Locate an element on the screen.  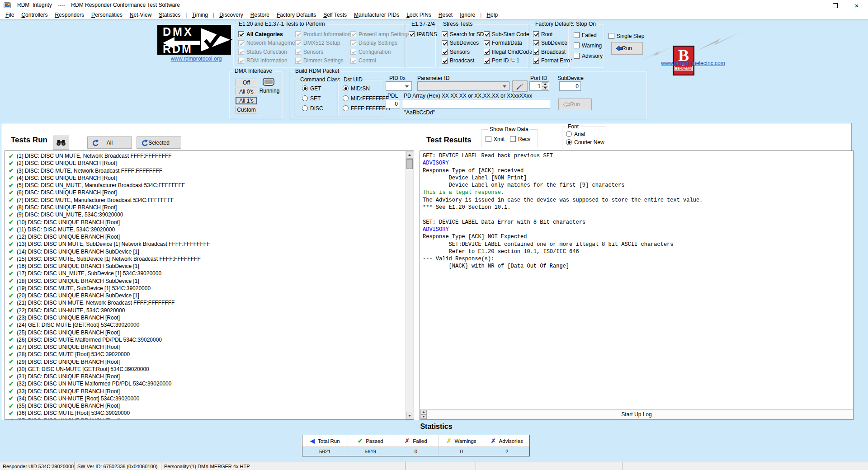
command-class-radio: DISC is located at coordinates (313, 108).